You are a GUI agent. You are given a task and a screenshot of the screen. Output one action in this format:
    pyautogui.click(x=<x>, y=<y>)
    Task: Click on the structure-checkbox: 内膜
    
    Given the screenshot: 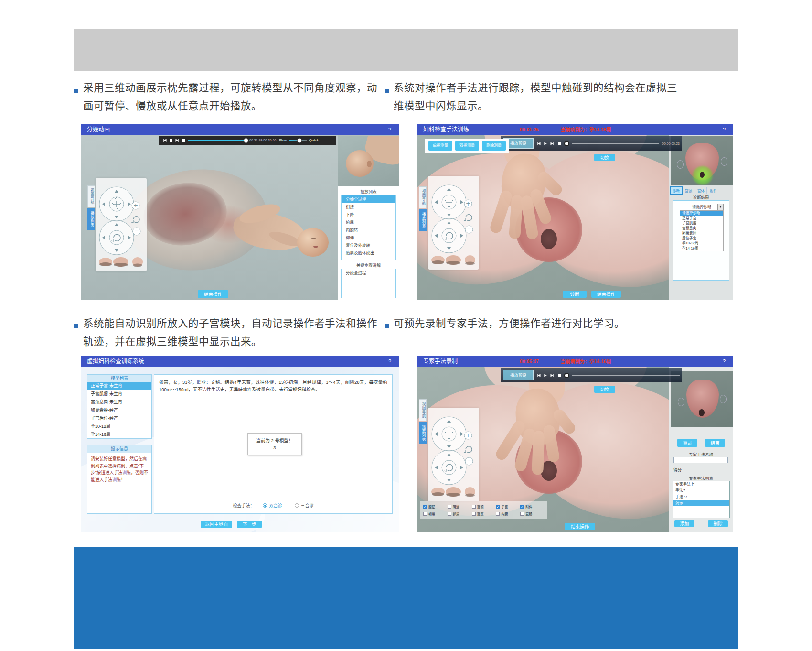 What is the action you would take?
    pyautogui.click(x=508, y=514)
    